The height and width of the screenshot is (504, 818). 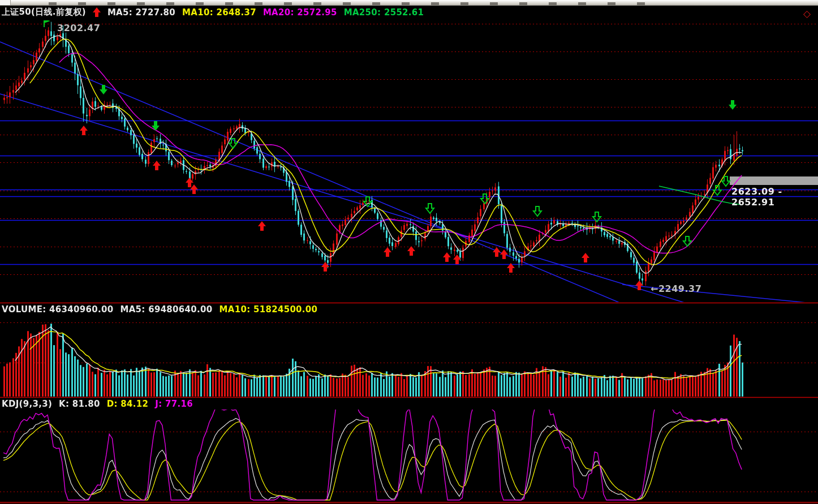 What do you see at coordinates (79, 404) in the screenshot?
I see `kdj-k-value: K: 81.80` at bounding box center [79, 404].